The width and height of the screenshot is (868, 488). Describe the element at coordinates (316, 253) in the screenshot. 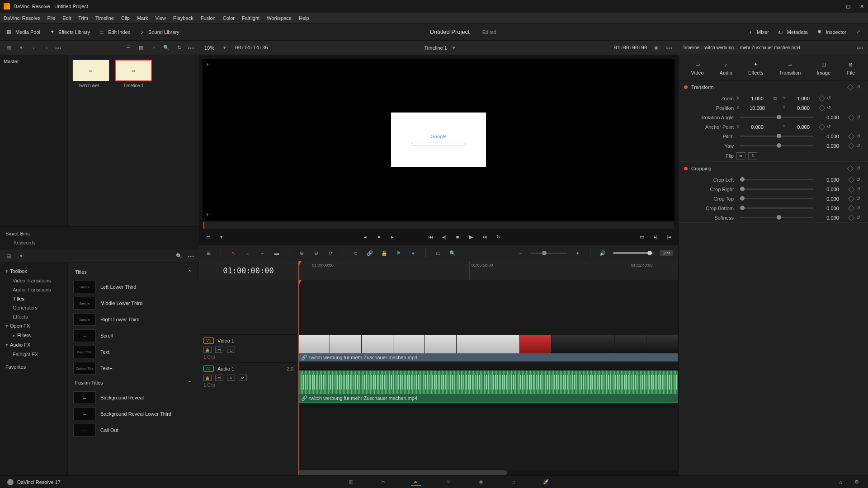

I see `overwrite-clip-icon: ⊖` at that location.